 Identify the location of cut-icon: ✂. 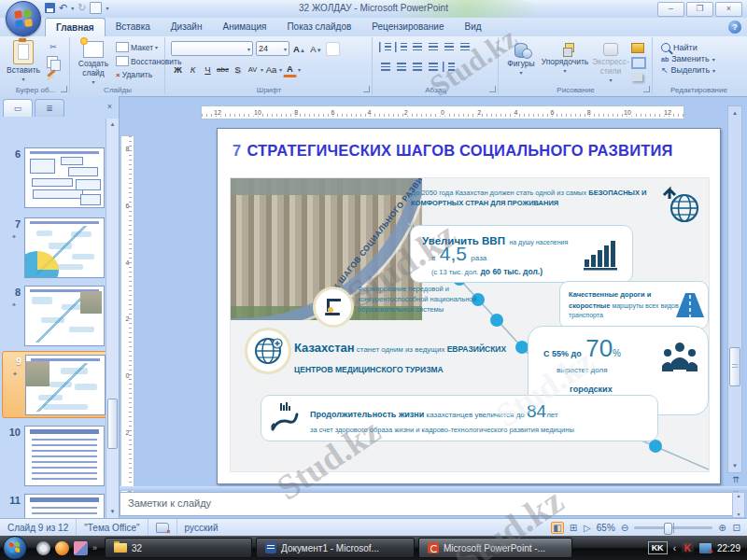
(53, 47).